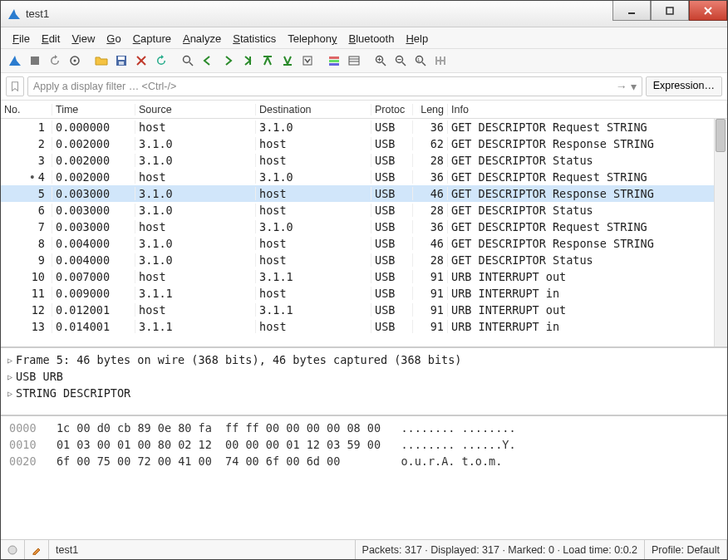 This screenshot has height=560, width=728. I want to click on menu-statistics: Statistics, so click(254, 38).